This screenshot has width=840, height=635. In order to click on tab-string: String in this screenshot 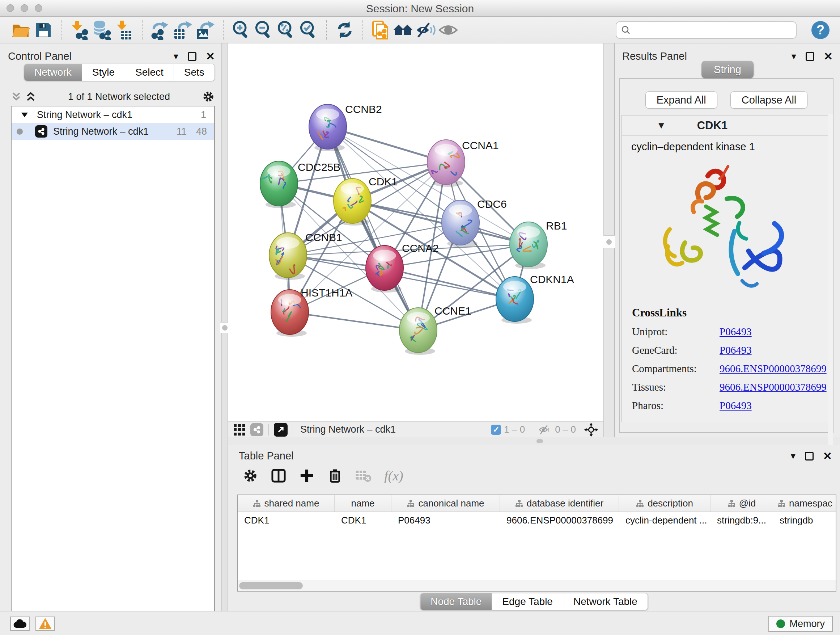, I will do `click(728, 70)`.